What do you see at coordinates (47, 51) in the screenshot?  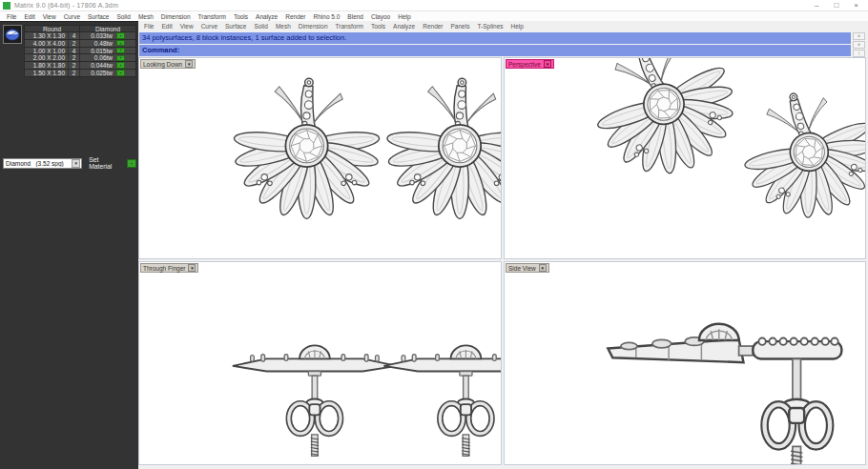 I see `gem-size: 1.00 X 1.00` at bounding box center [47, 51].